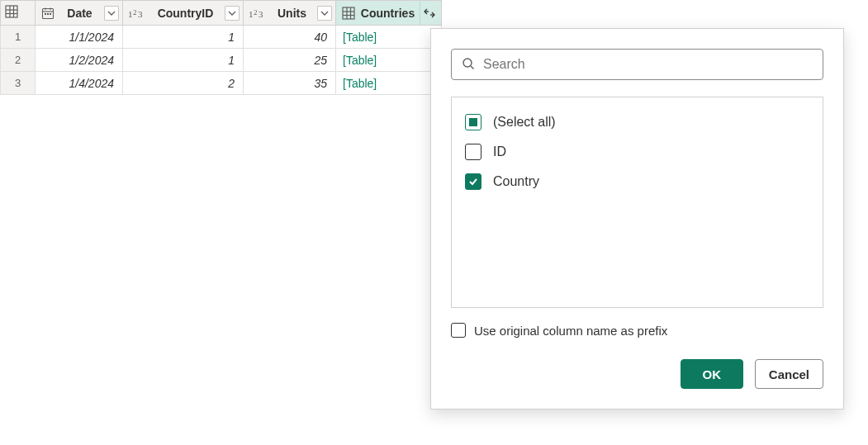 The image size is (868, 445). What do you see at coordinates (638, 330) in the screenshot?
I see `prefix-checkbox-row: Use original column name as prefix` at bounding box center [638, 330].